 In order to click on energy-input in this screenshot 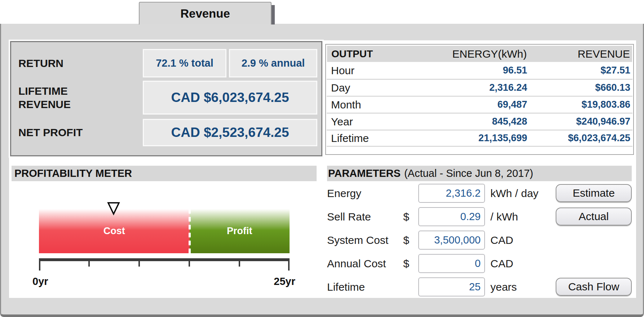, I will do `click(451, 193)`.